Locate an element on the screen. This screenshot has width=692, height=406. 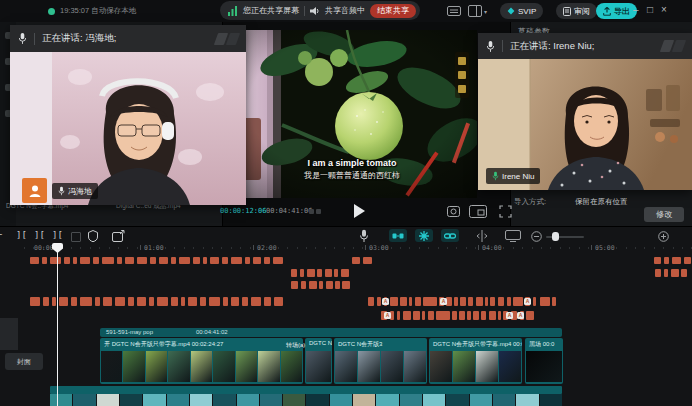
window-minimize-button: – is located at coordinates (636, 10).